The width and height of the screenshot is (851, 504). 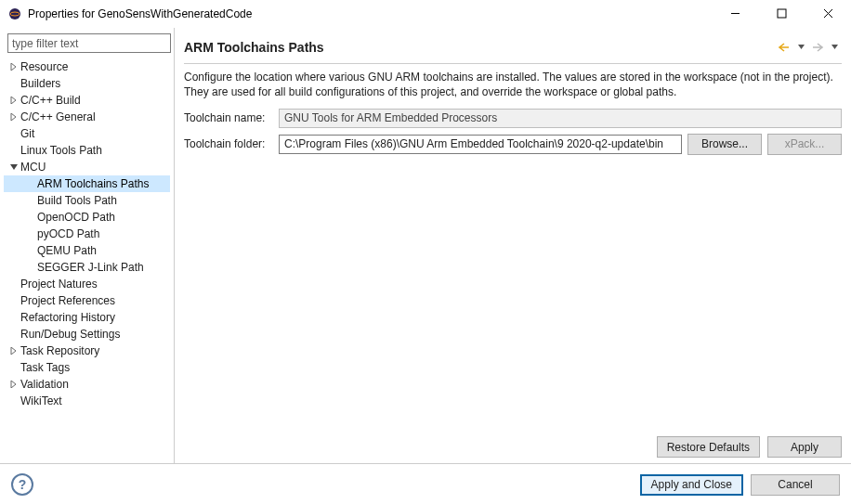 What do you see at coordinates (41, 401) in the screenshot?
I see `tree-item-label: WikiText` at bounding box center [41, 401].